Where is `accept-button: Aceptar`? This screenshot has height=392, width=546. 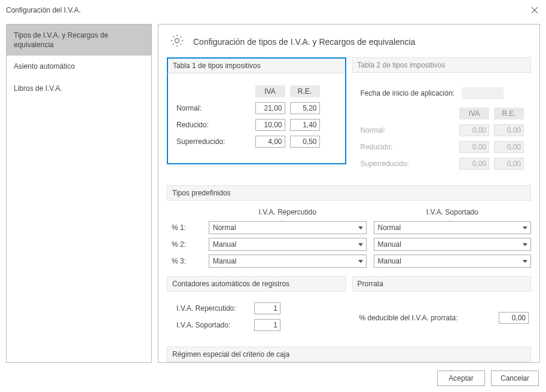 accept-button: Aceptar is located at coordinates (461, 378).